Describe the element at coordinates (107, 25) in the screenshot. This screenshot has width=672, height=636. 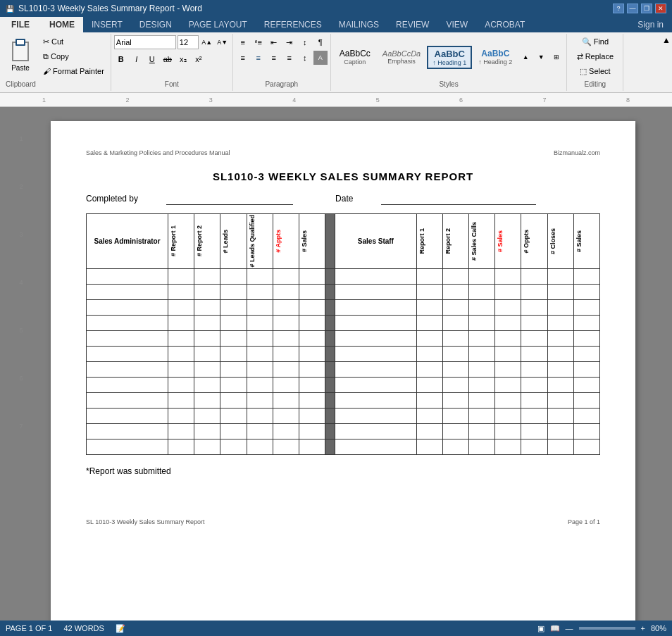
I see `tab-insert: INSERT` at that location.